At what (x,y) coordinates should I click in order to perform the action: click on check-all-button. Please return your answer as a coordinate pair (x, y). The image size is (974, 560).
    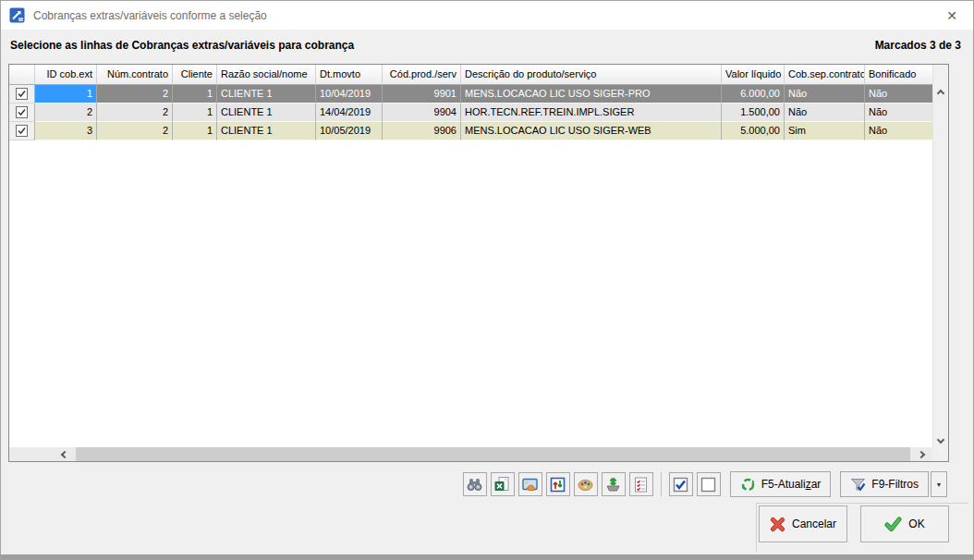
    Looking at the image, I should click on (681, 484).